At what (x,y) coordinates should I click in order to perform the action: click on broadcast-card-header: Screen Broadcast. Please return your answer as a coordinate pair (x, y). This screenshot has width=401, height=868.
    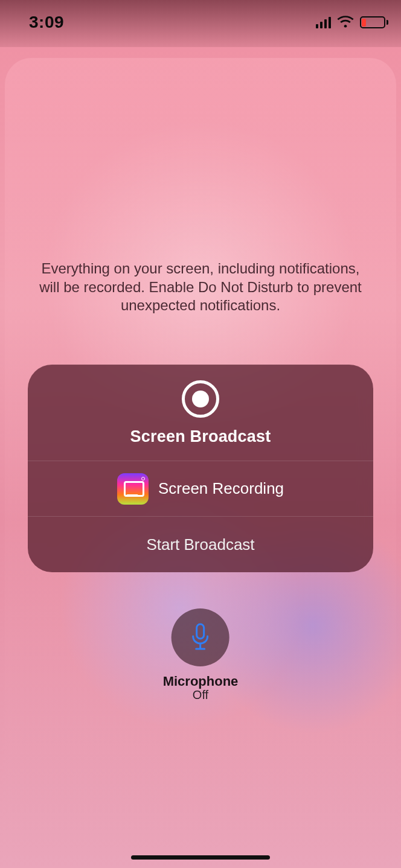
    Looking at the image, I should click on (200, 413).